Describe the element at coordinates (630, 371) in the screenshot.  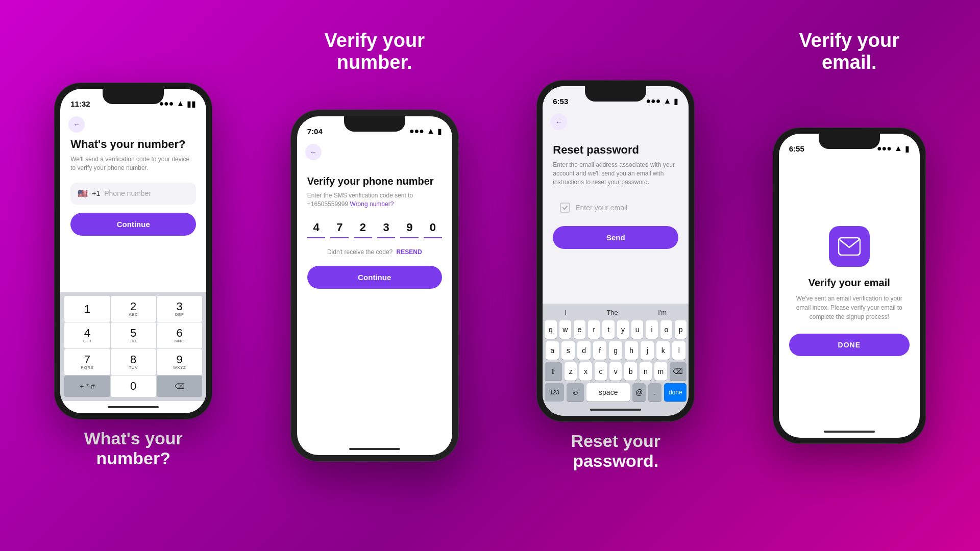
I see `kbd-b: b` at that location.